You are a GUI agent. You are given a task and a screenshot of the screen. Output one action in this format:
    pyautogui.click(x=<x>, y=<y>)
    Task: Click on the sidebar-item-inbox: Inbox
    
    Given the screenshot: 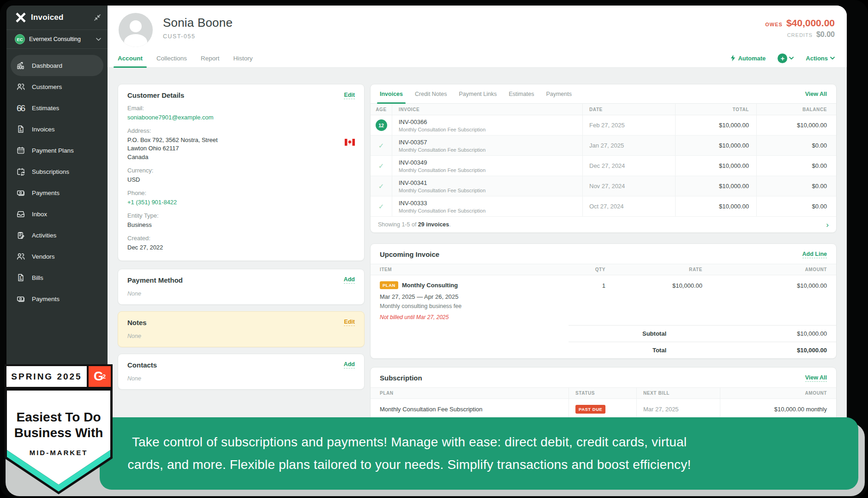 What is the action you would take?
    pyautogui.click(x=57, y=214)
    